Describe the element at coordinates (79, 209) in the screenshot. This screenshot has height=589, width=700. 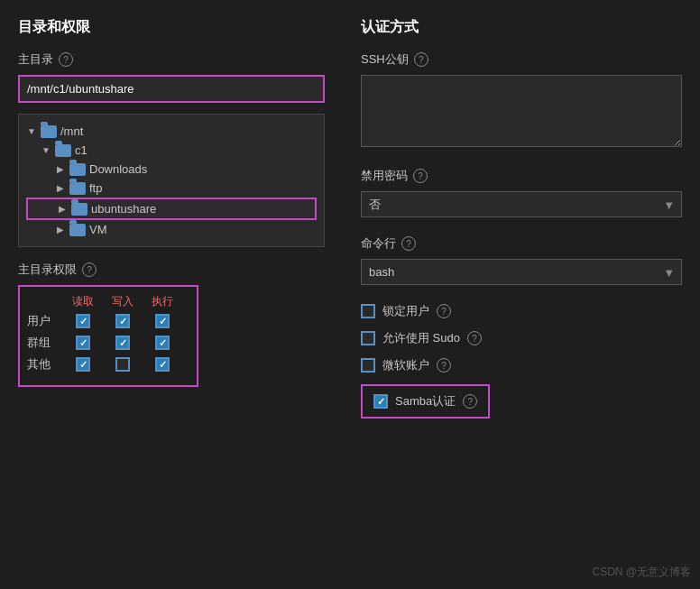
I see `folder-ubuntushare-icon` at that location.